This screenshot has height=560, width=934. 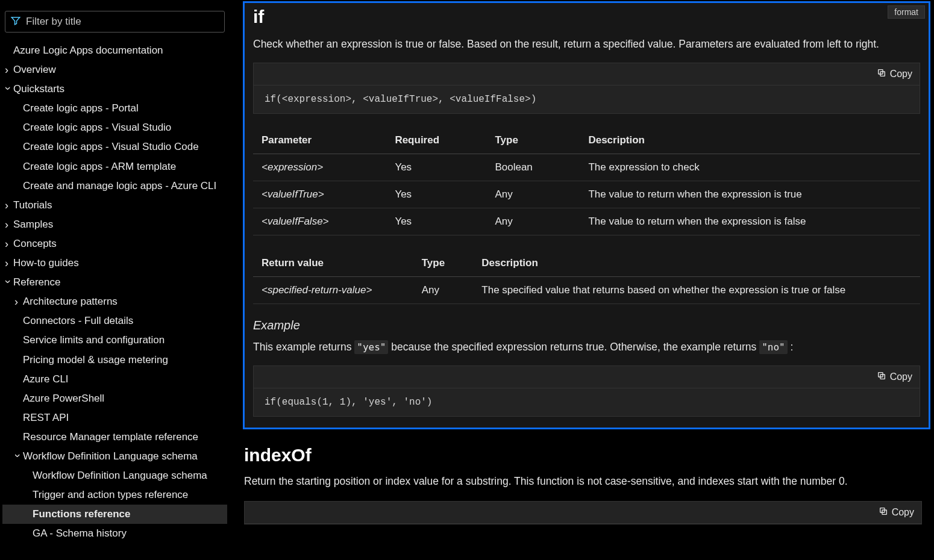 I want to click on th-required: Required, so click(x=436, y=141).